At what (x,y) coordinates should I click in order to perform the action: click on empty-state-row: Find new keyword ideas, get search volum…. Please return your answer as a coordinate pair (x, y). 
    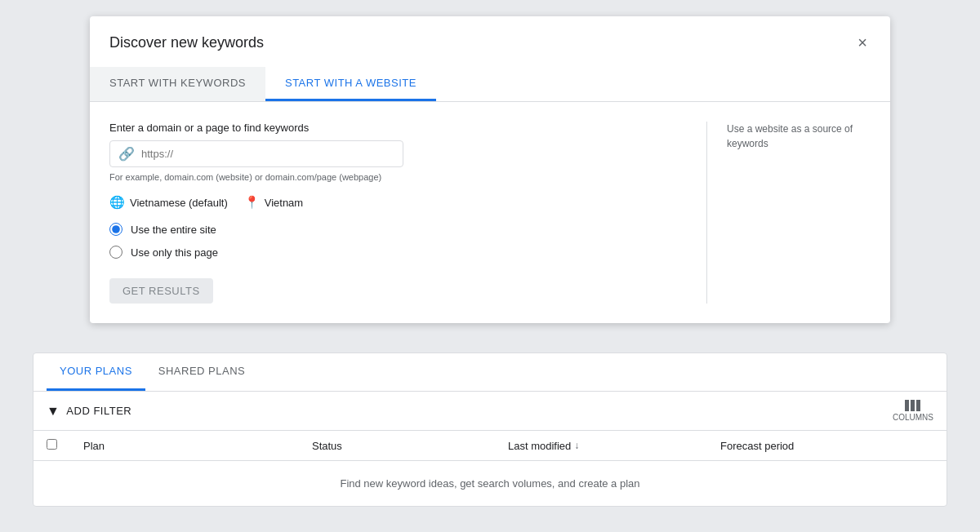
    Looking at the image, I should click on (490, 484).